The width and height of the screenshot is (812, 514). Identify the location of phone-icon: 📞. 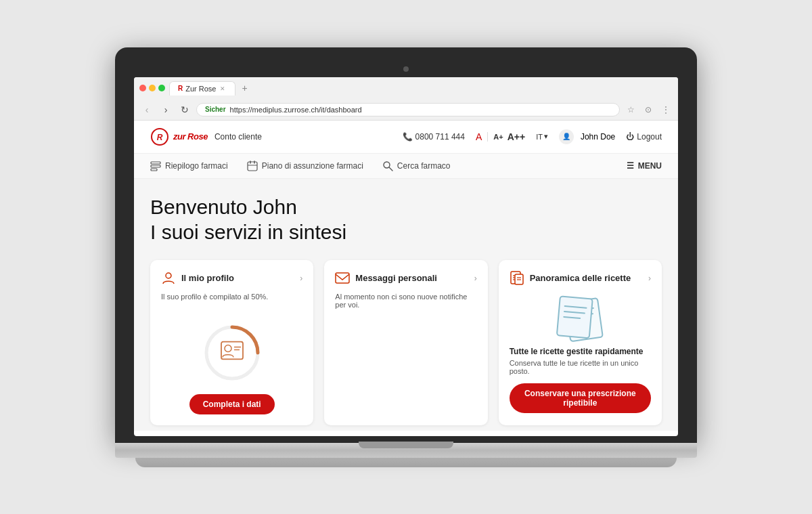
(407, 137).